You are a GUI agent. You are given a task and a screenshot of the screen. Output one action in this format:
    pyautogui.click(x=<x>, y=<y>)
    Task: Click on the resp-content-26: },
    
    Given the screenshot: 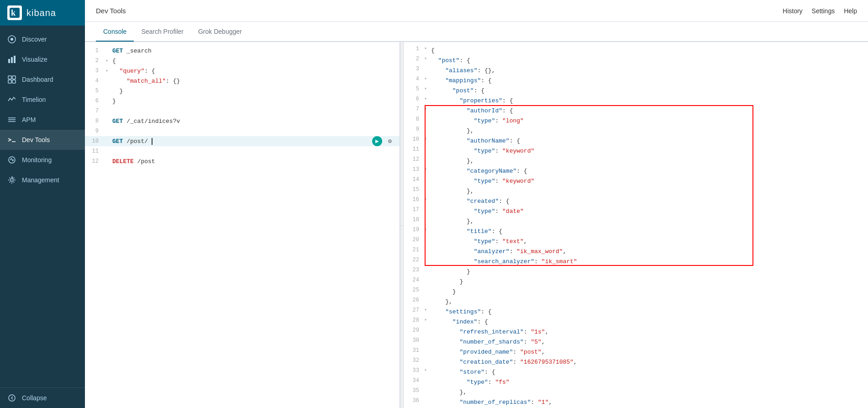 What is the action you would take?
    pyautogui.click(x=648, y=302)
    